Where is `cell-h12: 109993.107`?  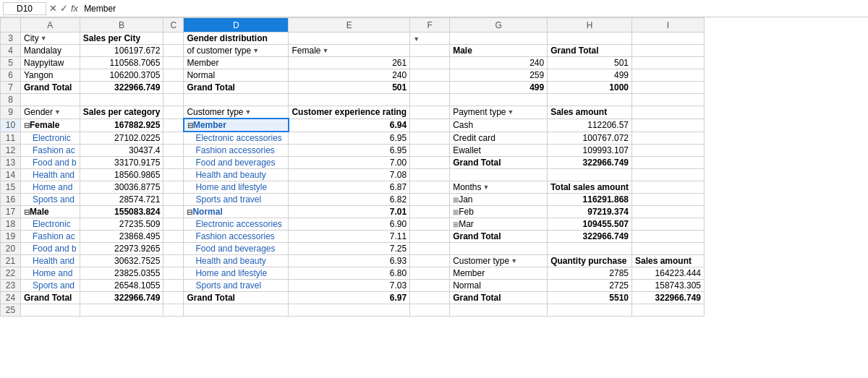 cell-h12: 109993.107 is located at coordinates (590, 150).